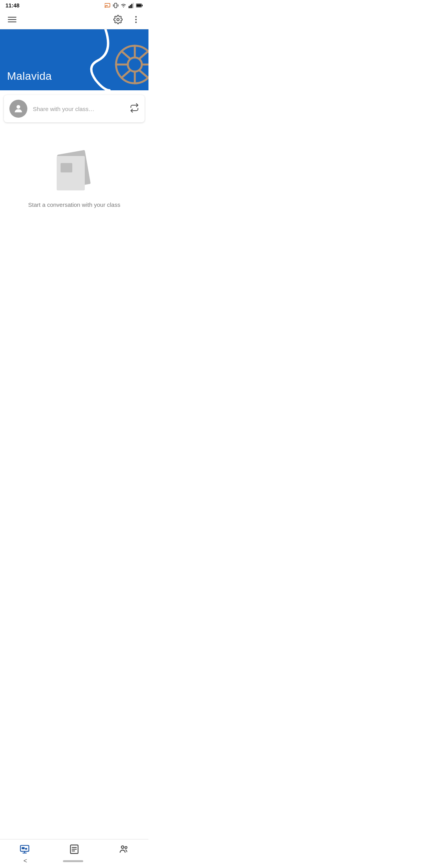 This screenshot has height=868, width=422. What do you see at coordinates (74, 185) in the screenshot?
I see `content-area: Share with your class… Start a conversat…` at bounding box center [74, 185].